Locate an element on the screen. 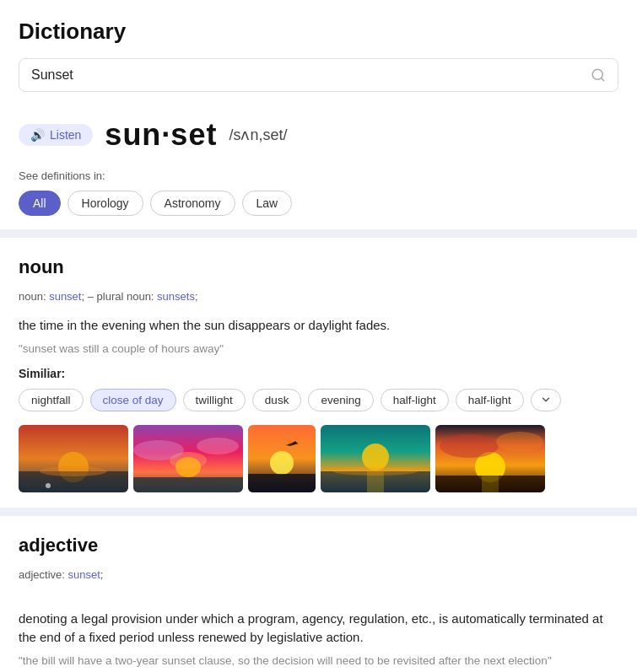 This screenshot has width=637, height=672. filter-label: See definitions in: is located at coordinates (319, 175).